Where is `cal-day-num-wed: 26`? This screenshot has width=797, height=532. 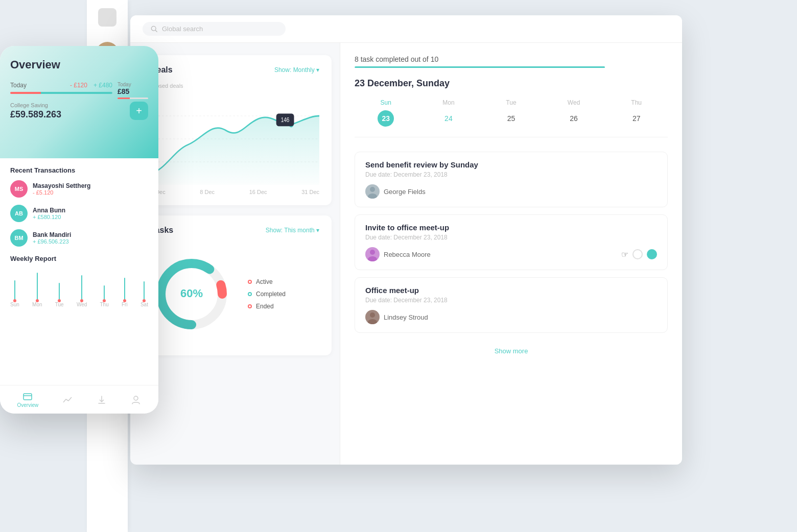
cal-day-num-wed: 26 is located at coordinates (574, 118).